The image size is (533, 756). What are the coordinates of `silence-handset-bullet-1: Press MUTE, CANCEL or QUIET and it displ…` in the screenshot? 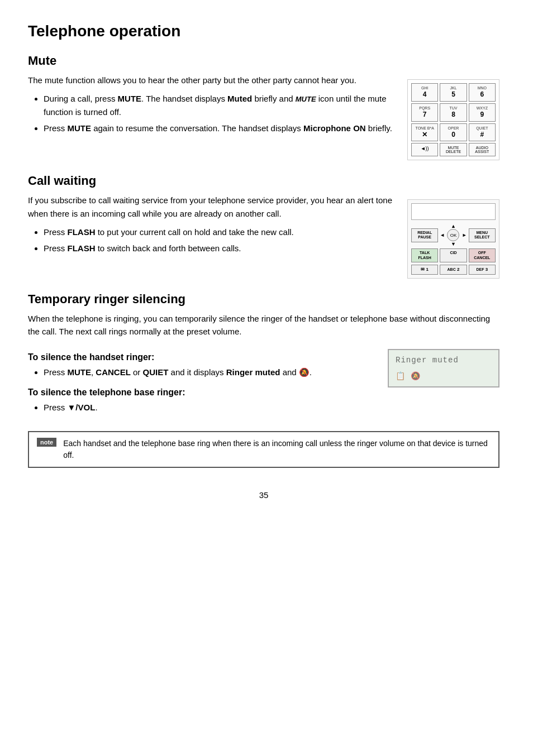 It's located at (210, 372).